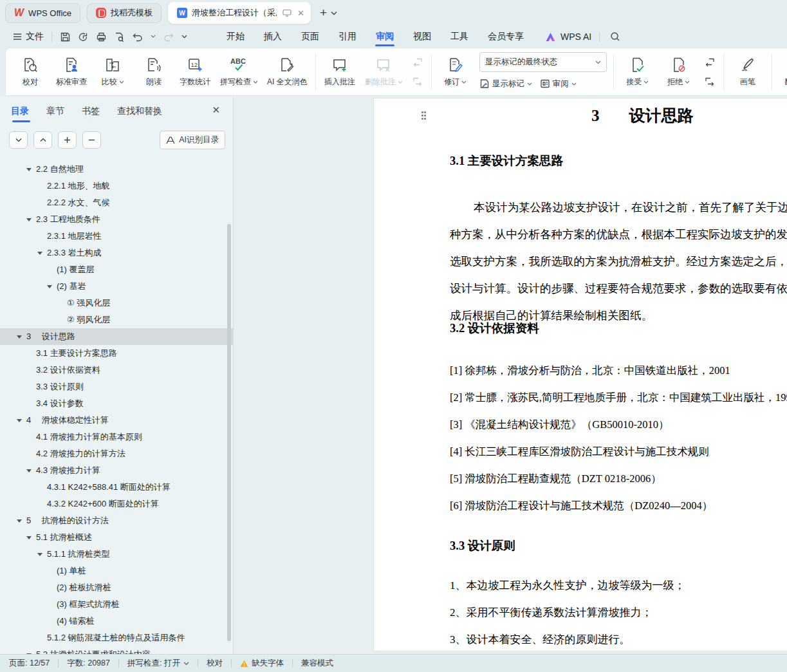 This screenshot has height=672, width=787. I want to click on toc-item: 3.2 设计依据资料, so click(116, 370).